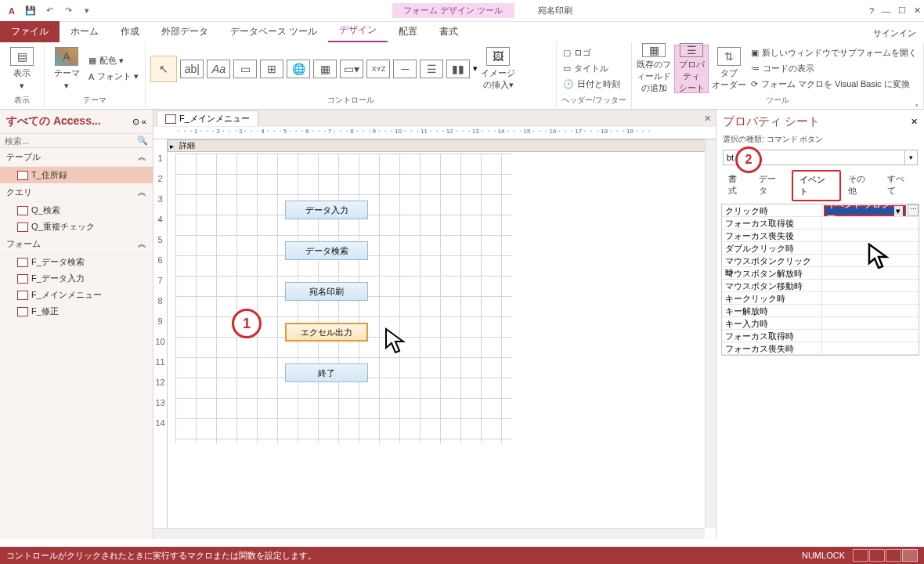  Describe the element at coordinates (208, 118) in the screenshot. I see `document-tab: F_メインメニュー` at that location.